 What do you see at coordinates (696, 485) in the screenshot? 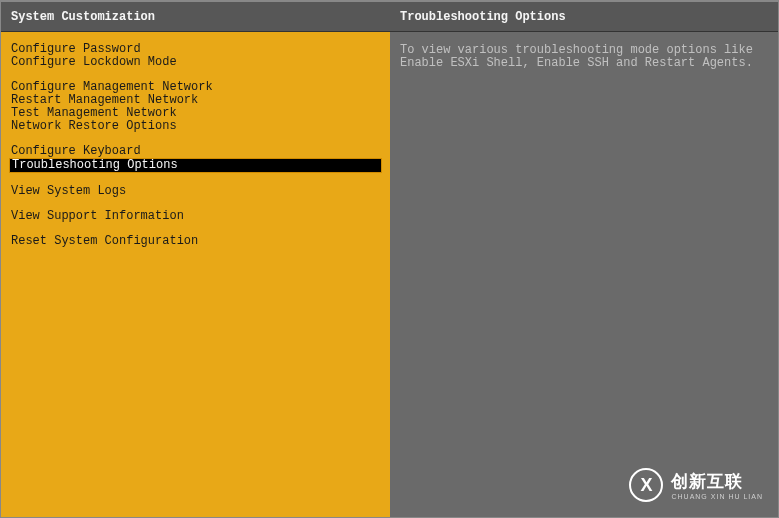
I see `watermark: X 创新互联 CHUANG XIN HU LIAN` at bounding box center [696, 485].